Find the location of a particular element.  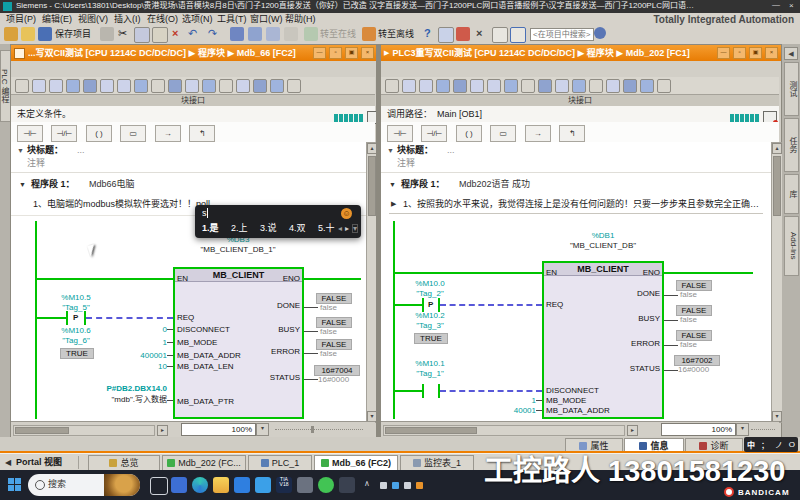

go-offline-label: 转至离线 is located at coordinates (396, 34).